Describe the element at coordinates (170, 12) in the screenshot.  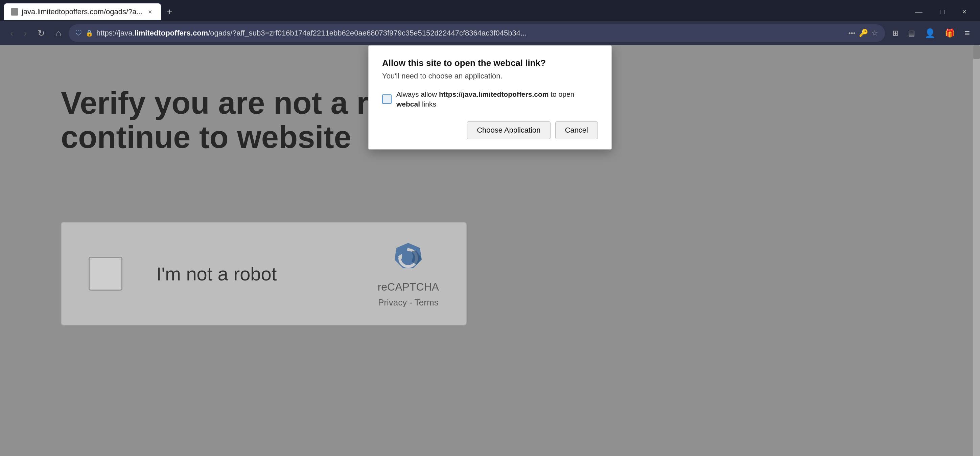
I see `new-tab-button: +` at that location.